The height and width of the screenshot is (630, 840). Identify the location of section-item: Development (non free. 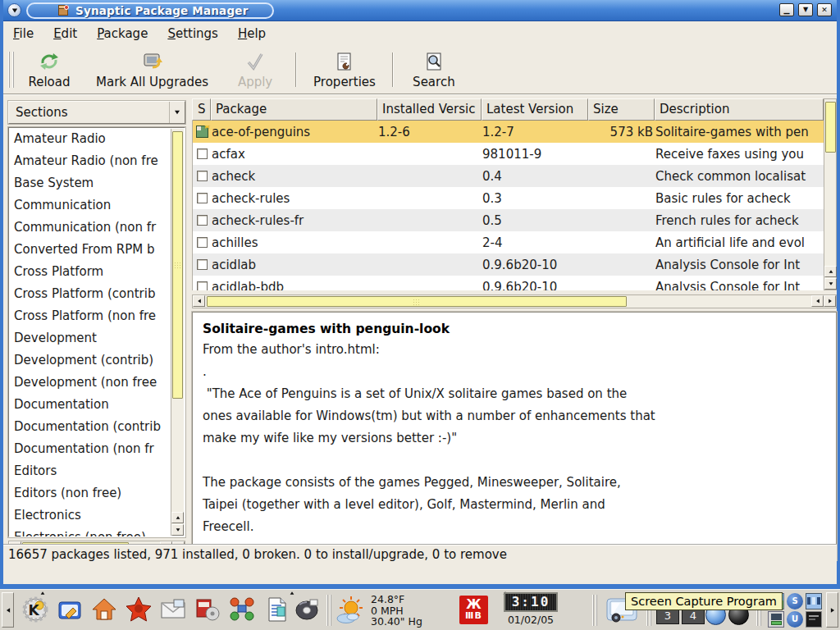
(90, 382).